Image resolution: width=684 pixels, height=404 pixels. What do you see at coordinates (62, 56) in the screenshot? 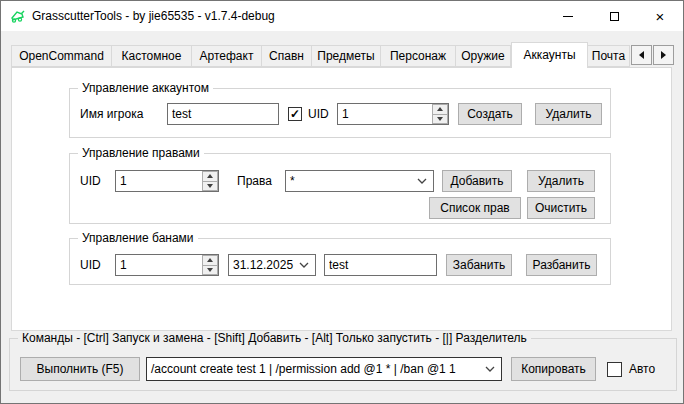
I see `tab-opencommand: OpenCommand` at bounding box center [62, 56].